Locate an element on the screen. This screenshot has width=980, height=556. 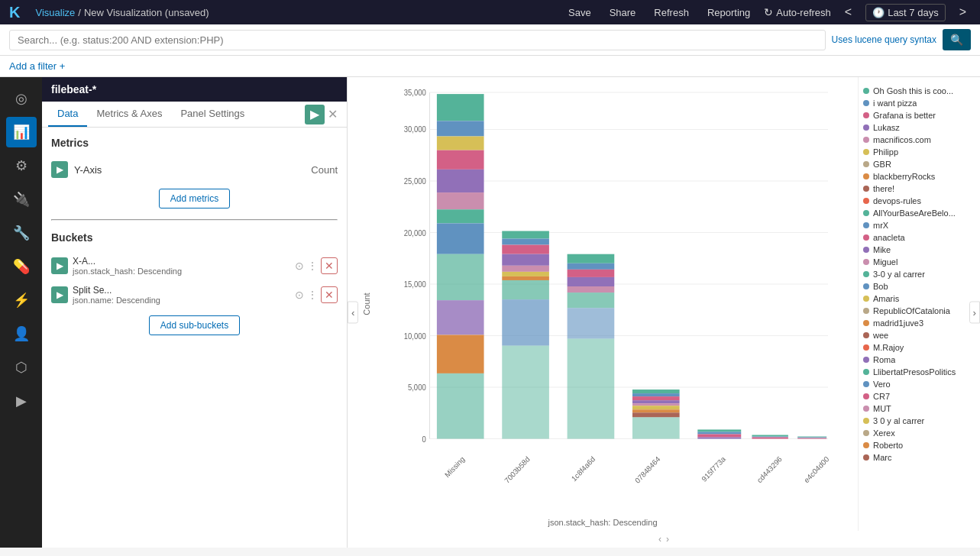
legend-item: AllYourBaseAreBelo... is located at coordinates (920, 213).